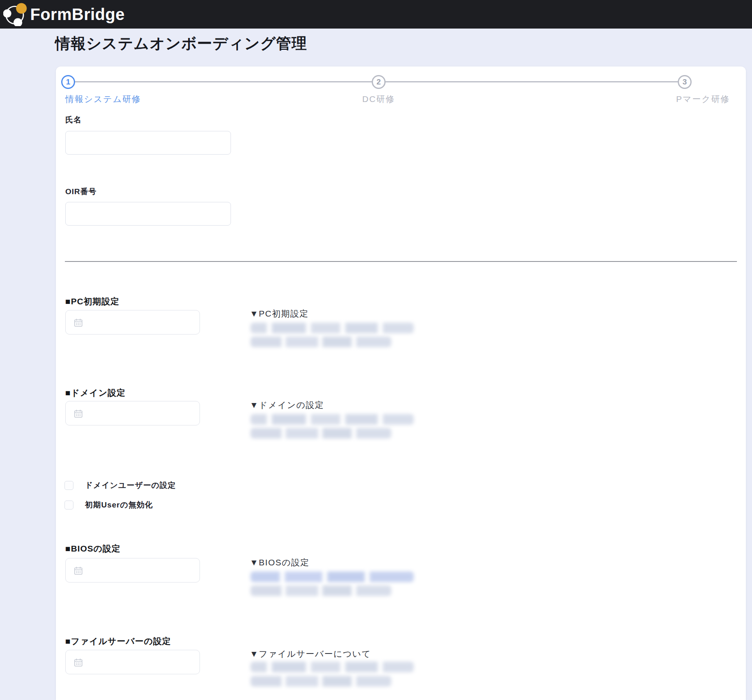 Image resolution: width=752 pixels, height=700 pixels. What do you see at coordinates (133, 413) in the screenshot?
I see `domain-setup-date-field` at bounding box center [133, 413].